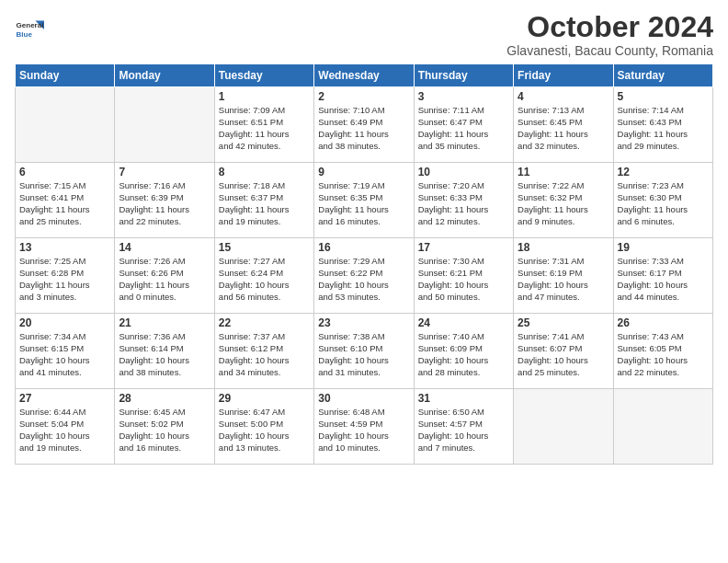 This screenshot has height=563, width=728. Describe the element at coordinates (664, 280) in the screenshot. I see `cell-content: Sunrise: 7:33 AM Sunset: 6:17 PM Dayligh…` at that location.